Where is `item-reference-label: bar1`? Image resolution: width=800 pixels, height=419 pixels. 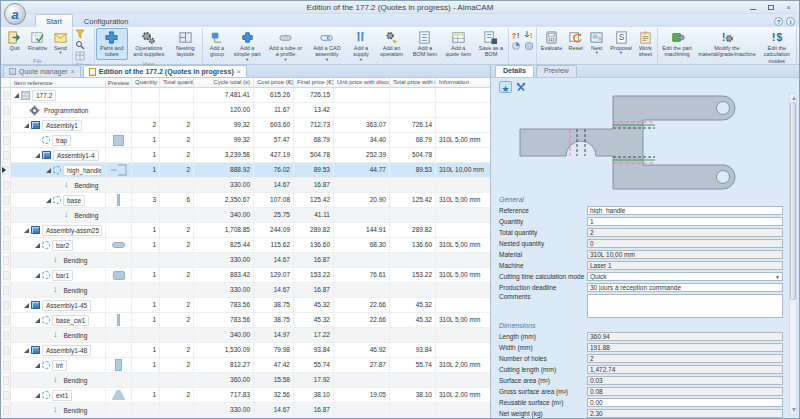 item-reference-label: bar1 is located at coordinates (62, 276).